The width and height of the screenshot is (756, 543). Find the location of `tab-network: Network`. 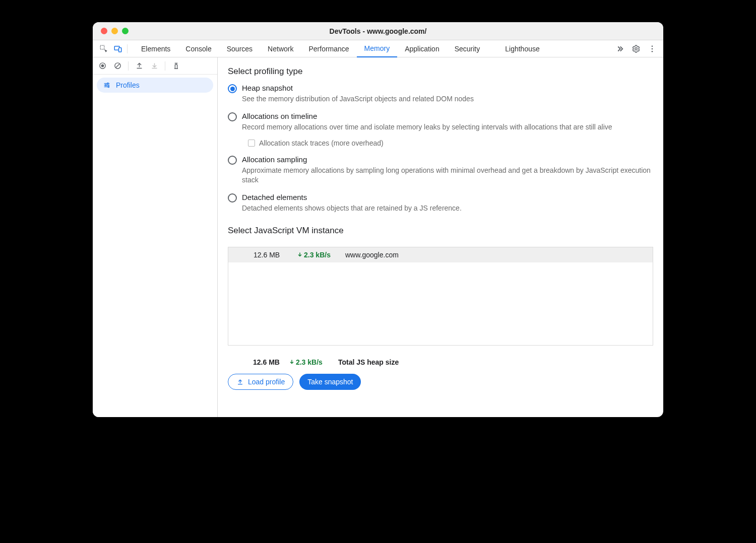

tab-network: Network is located at coordinates (280, 49).